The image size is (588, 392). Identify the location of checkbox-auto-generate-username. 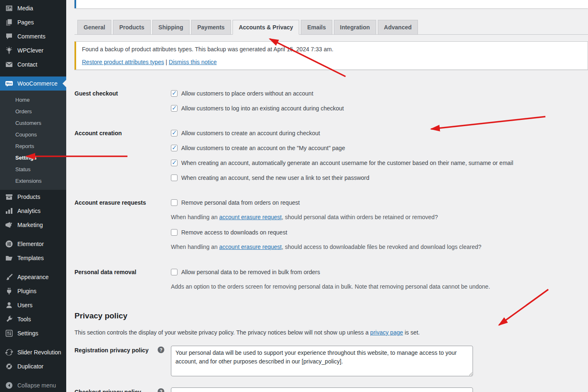
(174, 163).